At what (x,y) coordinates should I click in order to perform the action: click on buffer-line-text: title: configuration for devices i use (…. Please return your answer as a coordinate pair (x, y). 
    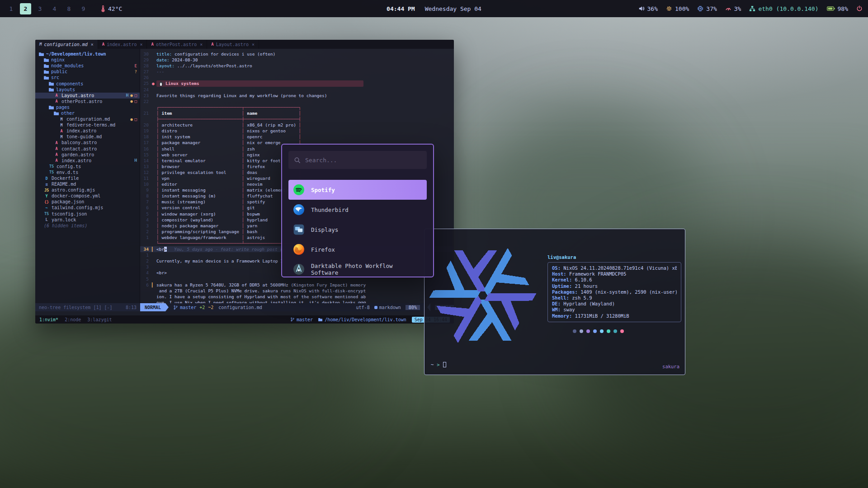
    Looking at the image, I should click on (216, 54).